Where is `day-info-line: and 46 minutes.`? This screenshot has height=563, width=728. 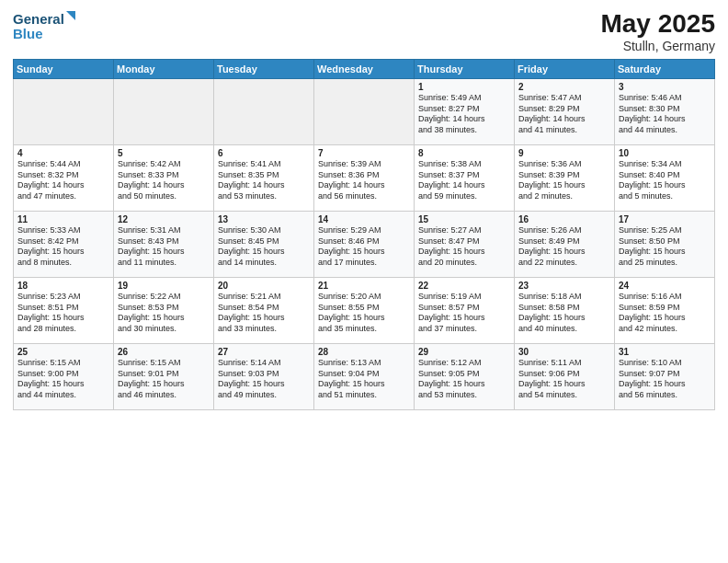 day-info-line: and 46 minutes. is located at coordinates (164, 396).